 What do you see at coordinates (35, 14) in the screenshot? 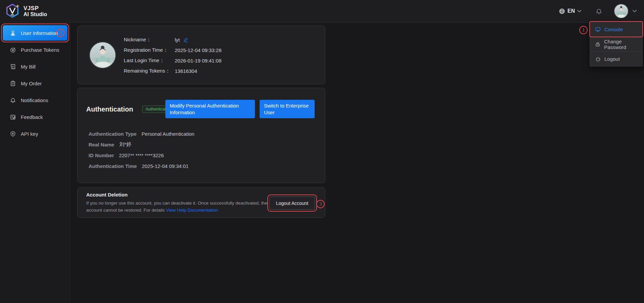
I see `brand-name-line2: AI Studio` at bounding box center [35, 14].